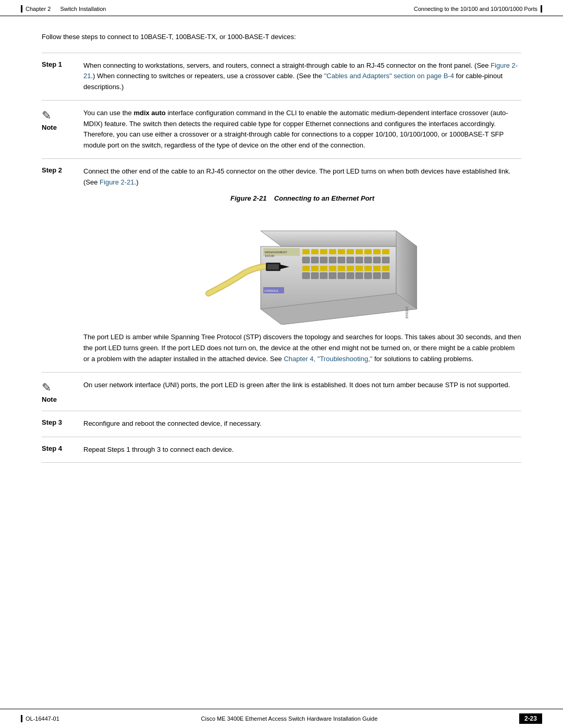 This screenshot has width=563, height=728. Describe the element at coordinates (49, 399) in the screenshot. I see `note-2-label: Note` at that location.